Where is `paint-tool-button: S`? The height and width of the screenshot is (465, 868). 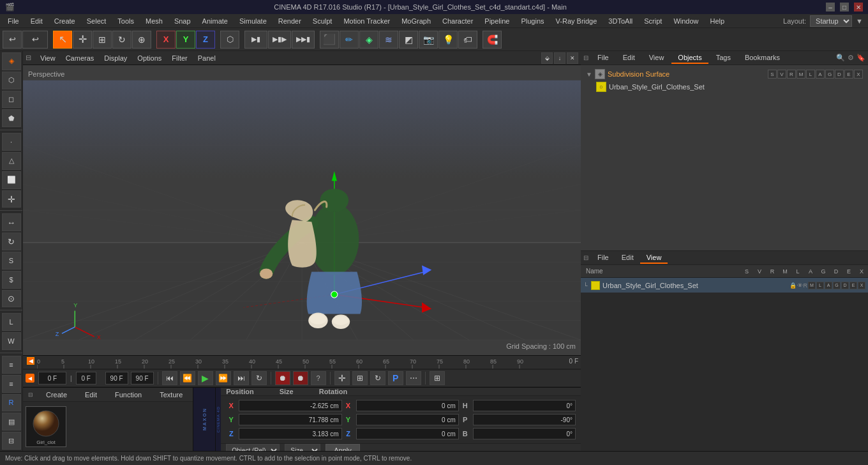 paint-tool-button: S is located at coordinates (11, 261).